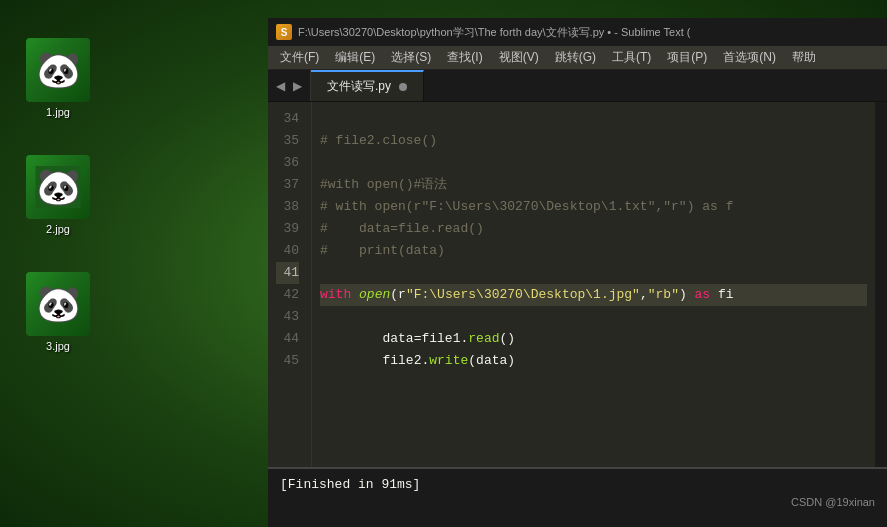 This screenshot has height=527, width=887. Describe the element at coordinates (288, 317) in the screenshot. I see `line-num-43: 43` at that location.